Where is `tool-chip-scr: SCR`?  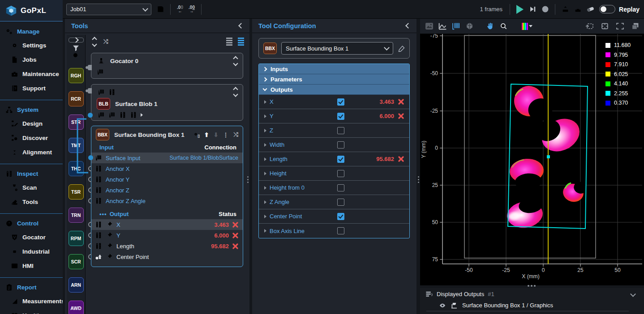 tool-chip-scr: SCR is located at coordinates (76, 262).